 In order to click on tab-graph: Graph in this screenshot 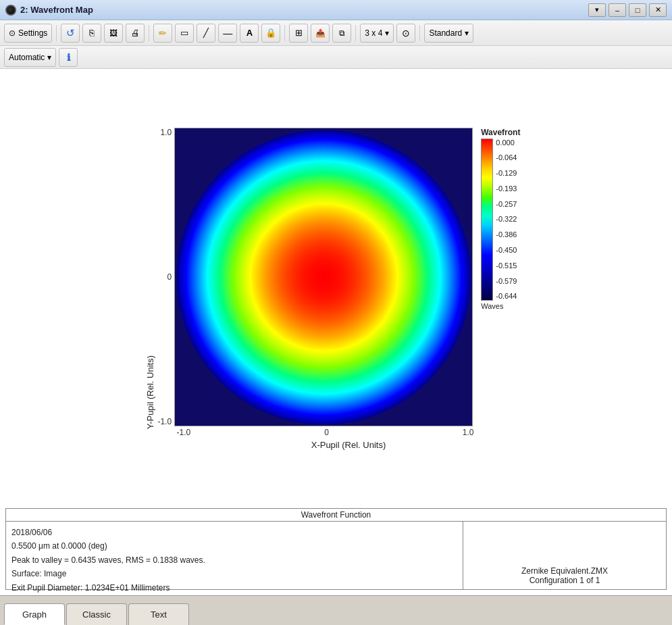, I will do `click(34, 614)`.